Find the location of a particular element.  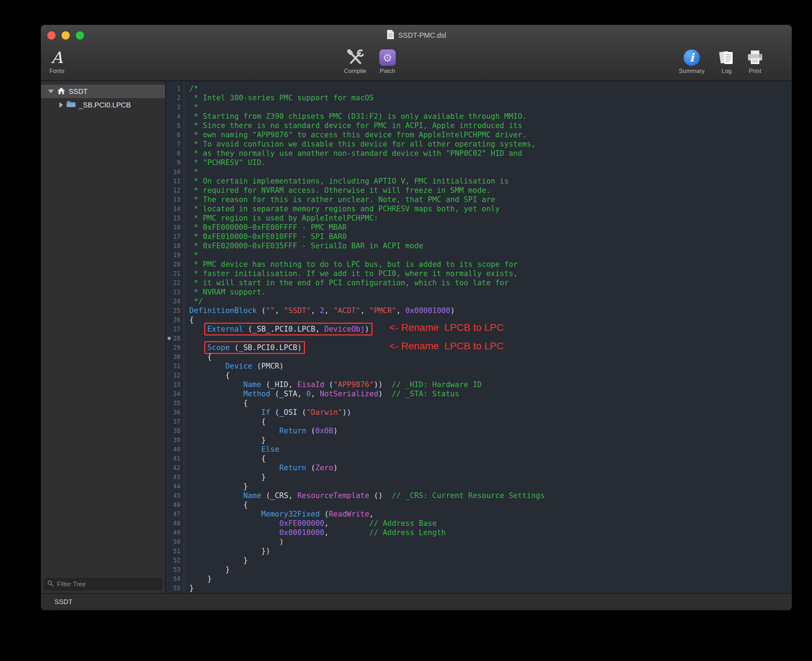

minimize-button is located at coordinates (66, 35).